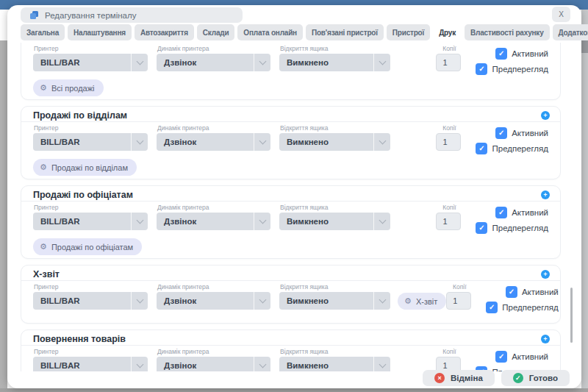 Image resolution: width=588 pixels, height=392 pixels. Describe the element at coordinates (422, 302) in the screenshot. I see `print-settings-badge: ⚙ X-звіт` at that location.